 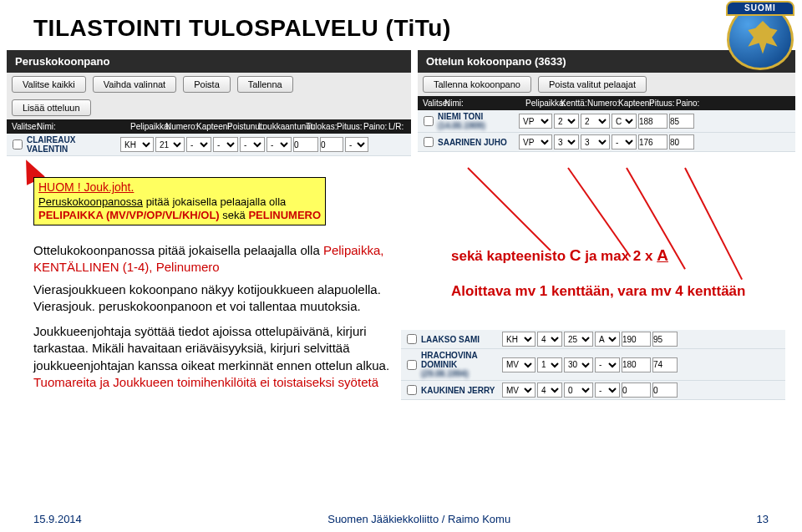 I want to click on page-title: TILASTOINTI TULOSPALVELU (TiTu), so click(x=401, y=25).